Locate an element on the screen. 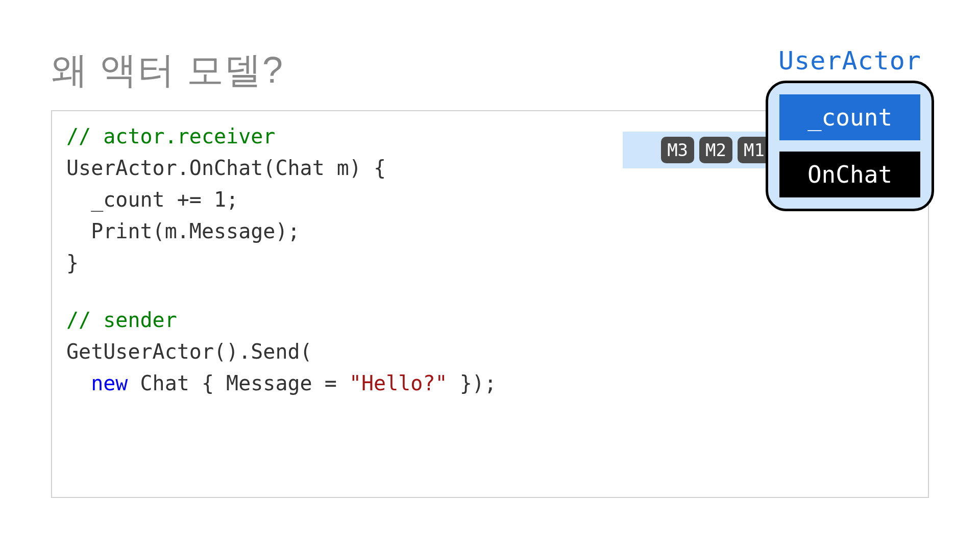  code-text: }); is located at coordinates (472, 383).